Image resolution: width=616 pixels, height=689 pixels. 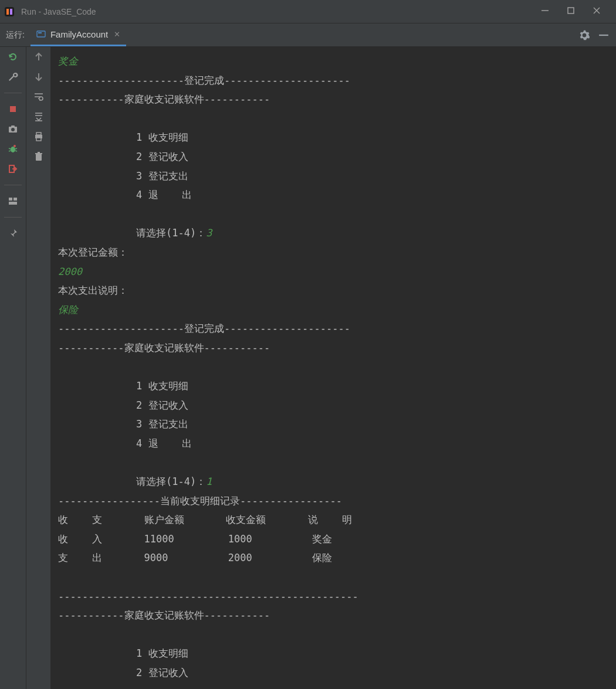 I want to click on maximize-button, so click(x=571, y=12).